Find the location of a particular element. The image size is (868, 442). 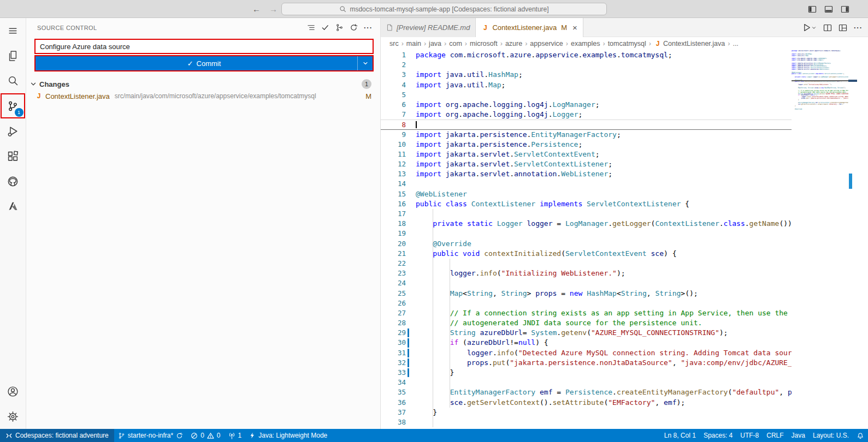

problems-indicator: 0 0 is located at coordinates (205, 435).